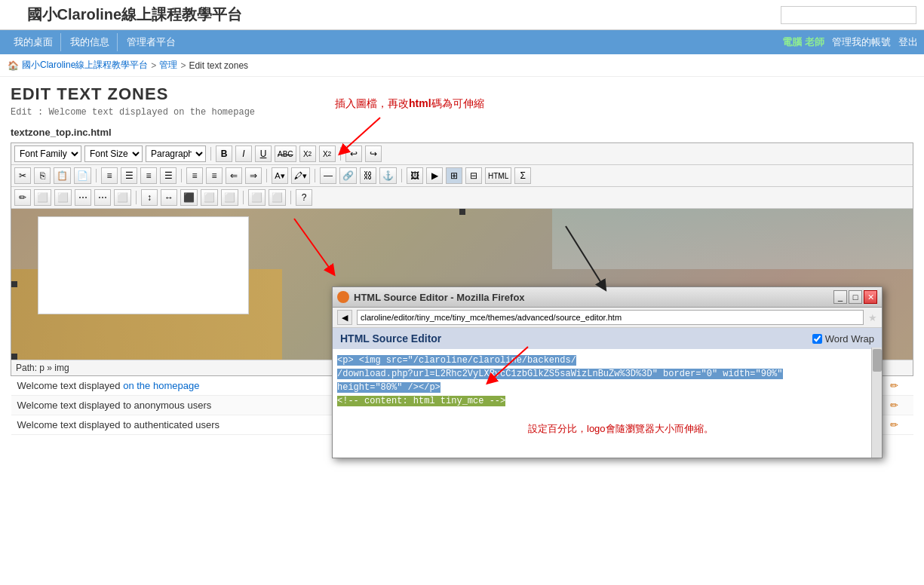  Describe the element at coordinates (83, 198) in the screenshot. I see `tb3: ⋯` at that location.